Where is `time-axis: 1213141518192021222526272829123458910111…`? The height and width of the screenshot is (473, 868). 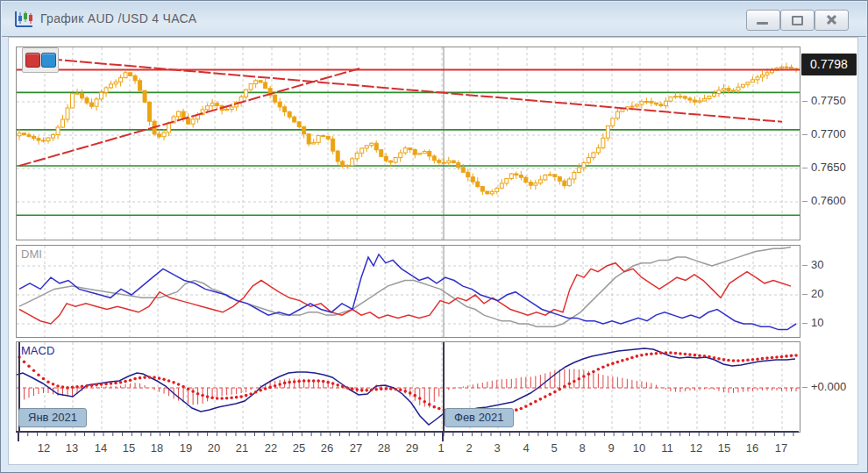
time-axis: 1213141518192021222526272829123458910111… is located at coordinates (407, 445).